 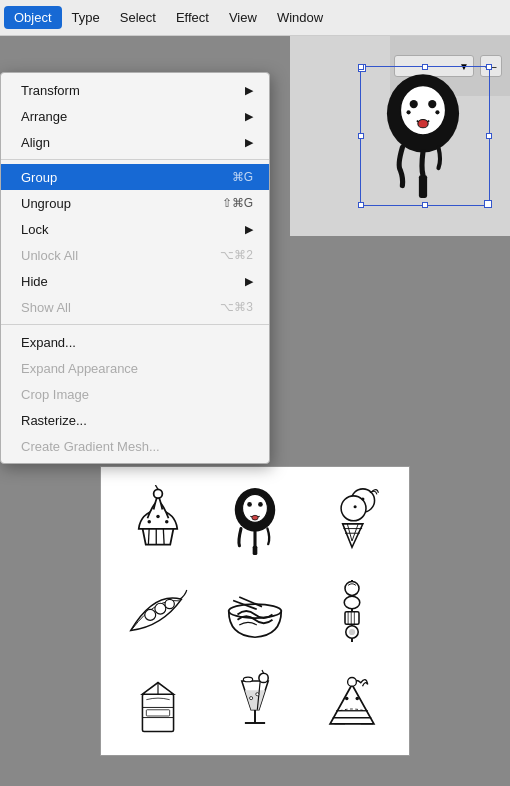 I want to click on menu-item-hide-label: Hide, so click(x=129, y=282).